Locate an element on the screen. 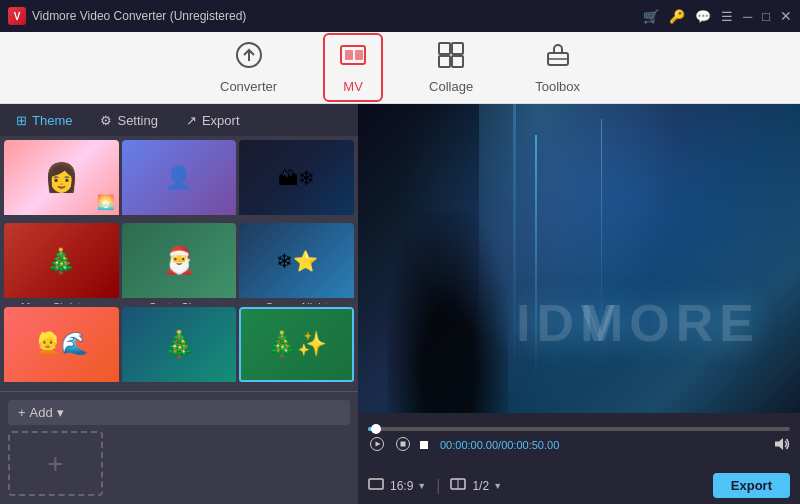  theme-beautiful-christmas-label: Beautiful Christmas is located at coordinates (296, 384).